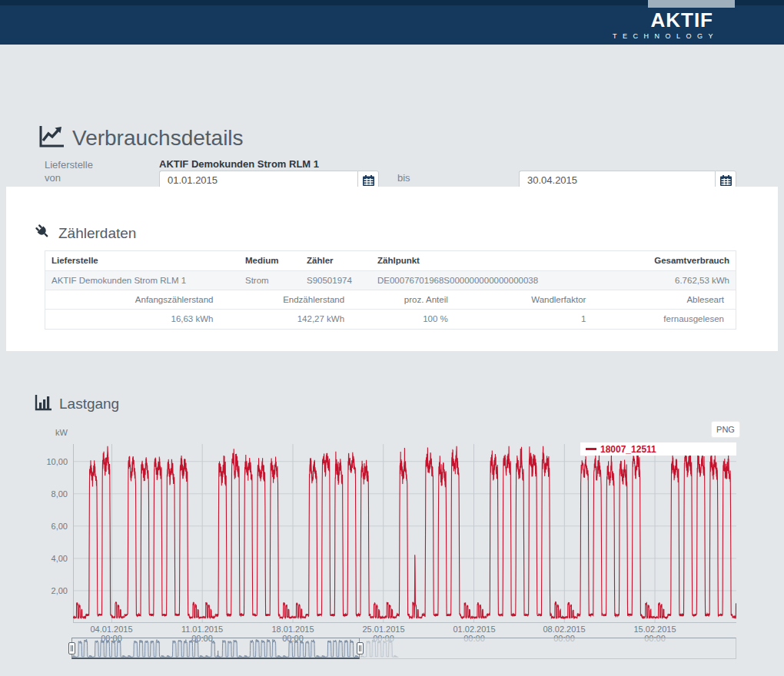 This screenshot has height=676, width=784. Describe the element at coordinates (215, 648) in the screenshot. I see `navigator-selected-window` at that location.